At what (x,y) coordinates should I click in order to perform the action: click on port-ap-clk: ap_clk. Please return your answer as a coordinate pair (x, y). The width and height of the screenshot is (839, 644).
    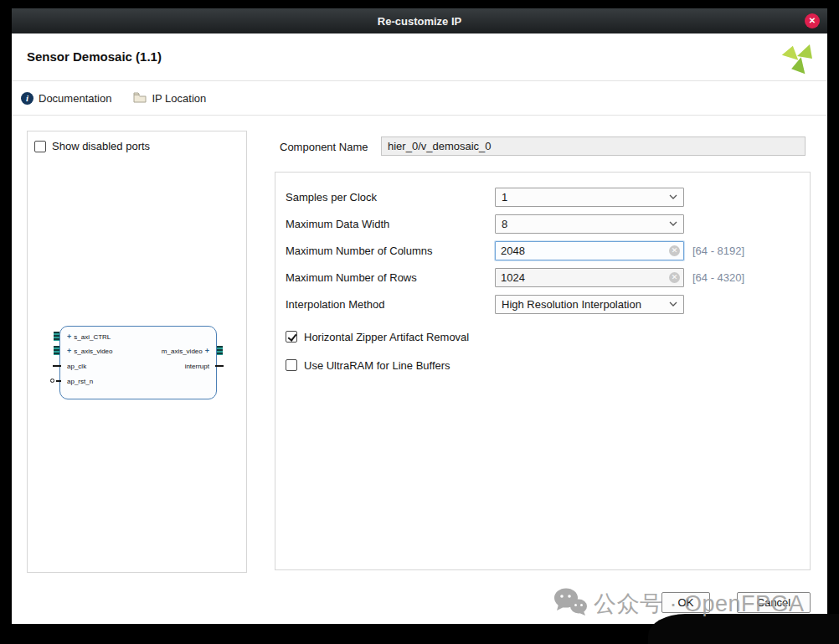
    Looking at the image, I should click on (77, 366).